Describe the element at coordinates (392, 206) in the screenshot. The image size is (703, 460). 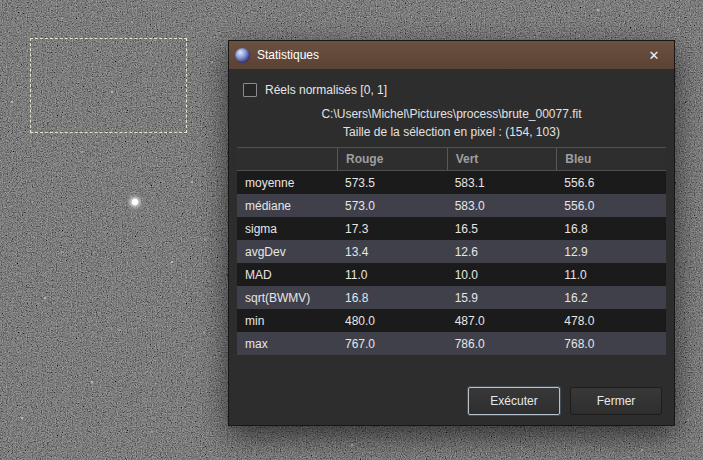
I see `stat-value-rouge: 573.0` at that location.